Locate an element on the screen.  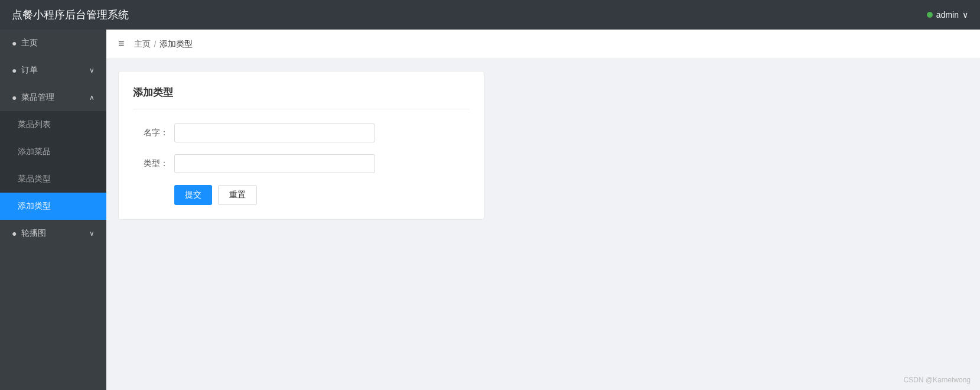
watermark: CSDN @Karnetwong is located at coordinates (937, 380).